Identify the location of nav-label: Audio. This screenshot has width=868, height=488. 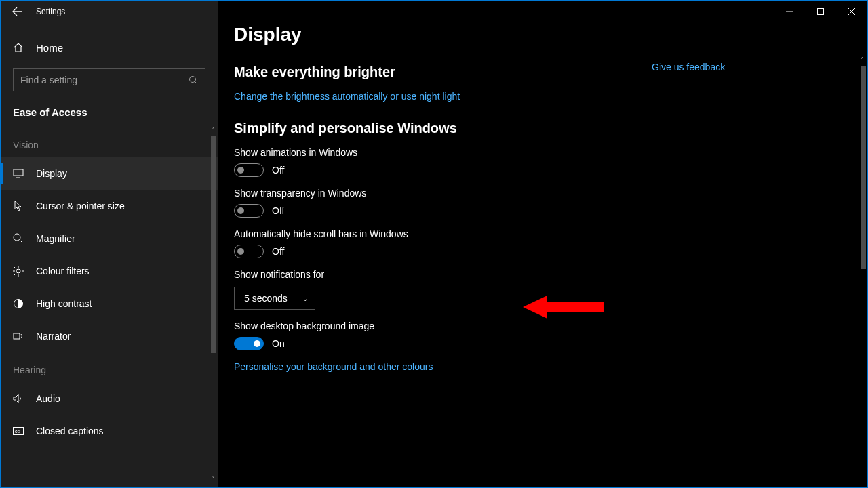
(48, 399).